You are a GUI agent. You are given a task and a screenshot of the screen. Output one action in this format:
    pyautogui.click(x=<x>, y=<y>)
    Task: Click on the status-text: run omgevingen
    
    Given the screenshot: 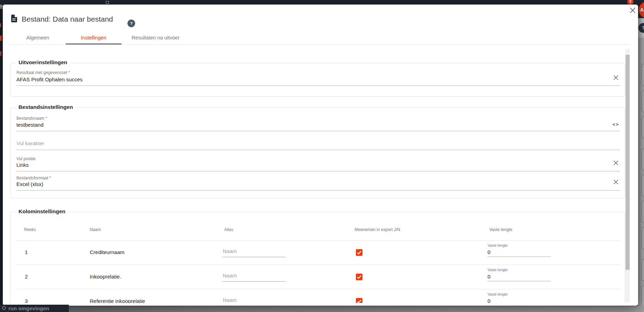 What is the action you would take?
    pyautogui.click(x=29, y=309)
    